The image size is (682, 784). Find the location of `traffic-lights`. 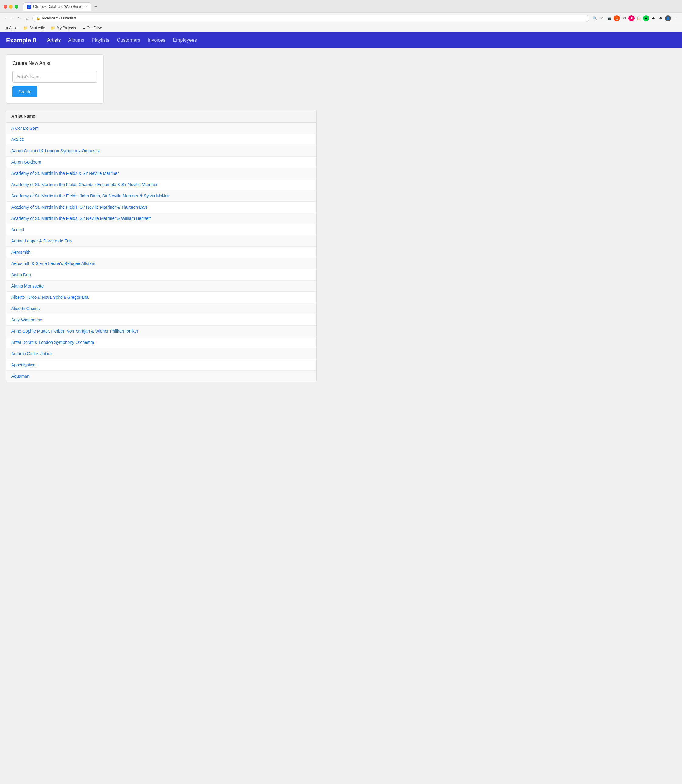

traffic-lights is located at coordinates (11, 7).